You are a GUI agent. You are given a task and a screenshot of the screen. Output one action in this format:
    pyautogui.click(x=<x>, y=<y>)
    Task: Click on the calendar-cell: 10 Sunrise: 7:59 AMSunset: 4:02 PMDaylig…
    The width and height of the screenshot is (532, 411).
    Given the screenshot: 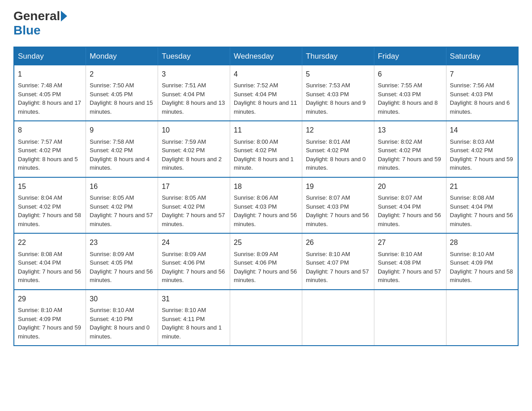 What is the action you would take?
    pyautogui.click(x=194, y=149)
    